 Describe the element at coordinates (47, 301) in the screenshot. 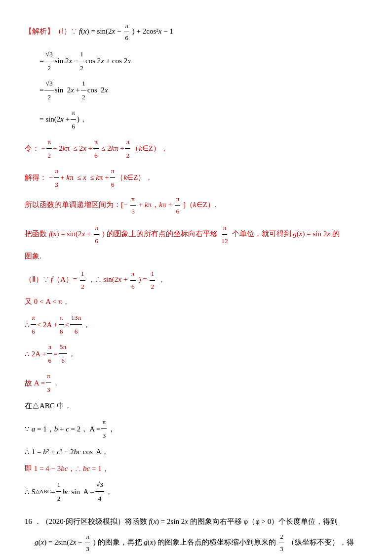

I see `also-text: 又 0 < A < π，` at that location.